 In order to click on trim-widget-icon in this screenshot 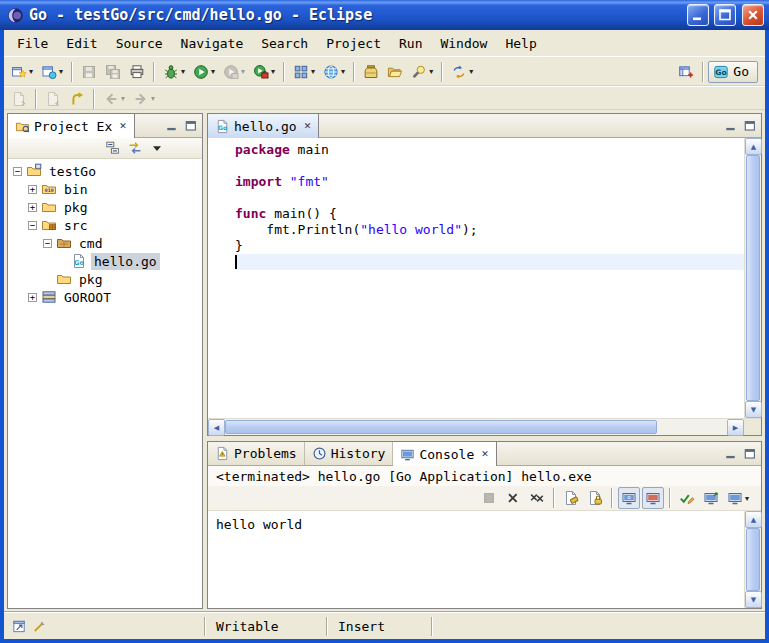, I will do `click(40, 626)`.